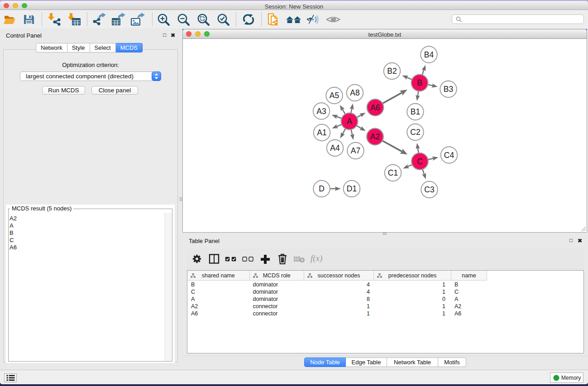 The height and width of the screenshot is (386, 588). What do you see at coordinates (420, 162) in the screenshot?
I see `svg-text: C` at bounding box center [420, 162].